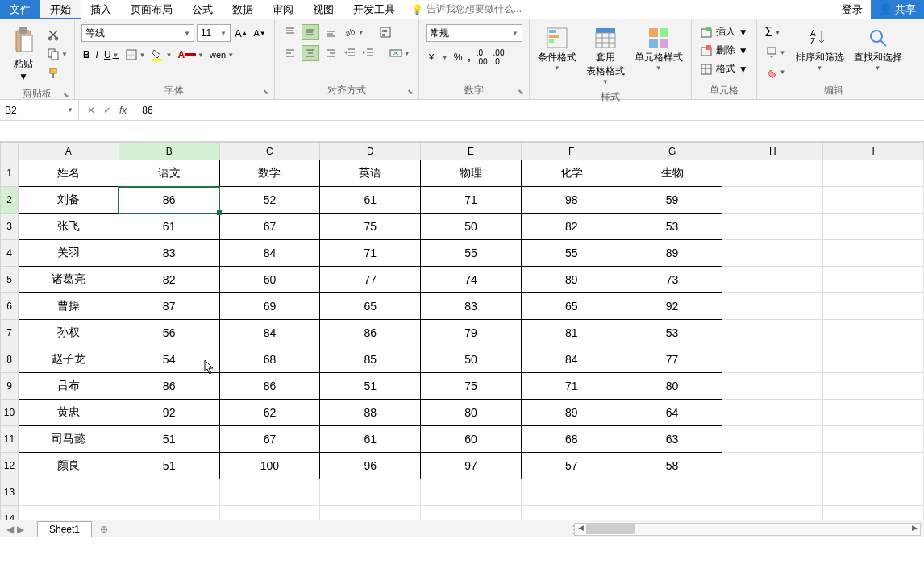 This screenshot has height=568, width=924. What do you see at coordinates (169, 440) in the screenshot?
I see `cell: 51` at bounding box center [169, 440].